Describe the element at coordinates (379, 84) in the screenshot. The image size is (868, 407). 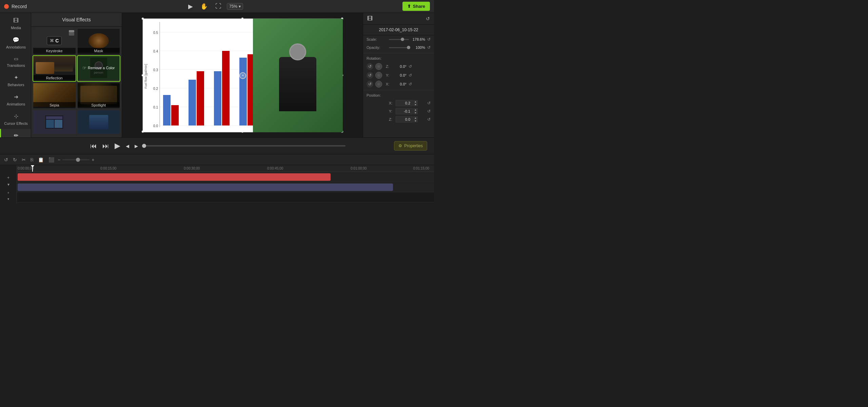
I see `rotation-x-dial` at that location.